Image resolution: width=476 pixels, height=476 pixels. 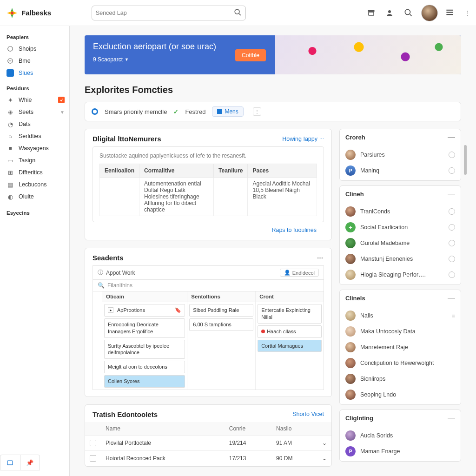 I want to click on sidebar-item: ▭Tasign, so click(x=34, y=160).